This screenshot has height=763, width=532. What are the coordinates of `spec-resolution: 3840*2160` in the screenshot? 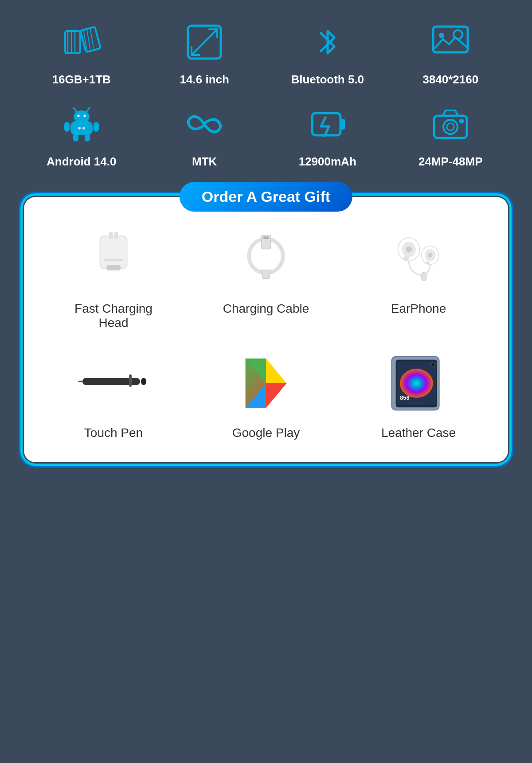 It's located at (451, 52).